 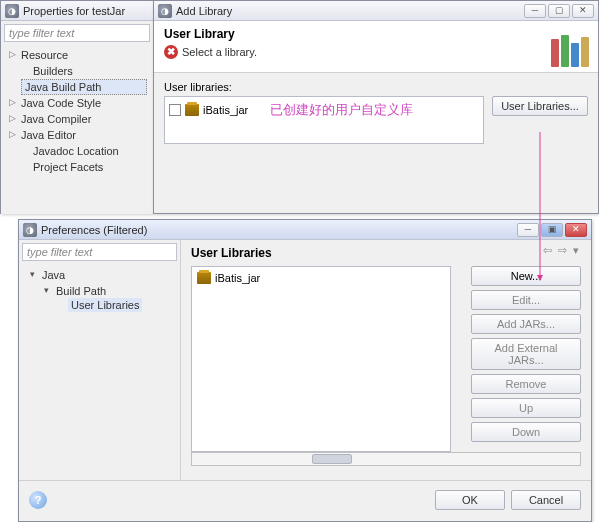 What do you see at coordinates (77, 151) in the screenshot?
I see `tree-item-javadoc-location: Javadoc Location` at bounding box center [77, 151].